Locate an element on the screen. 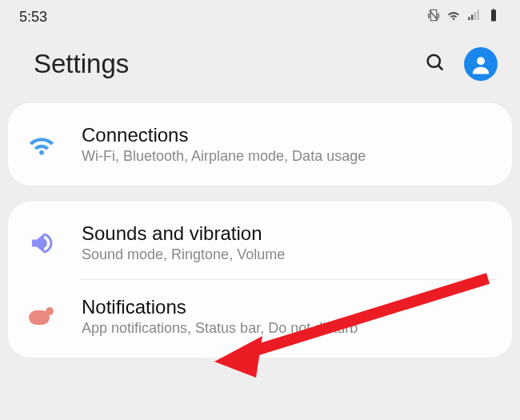 The image size is (520, 420). vibrate-icon is located at coordinates (434, 18).